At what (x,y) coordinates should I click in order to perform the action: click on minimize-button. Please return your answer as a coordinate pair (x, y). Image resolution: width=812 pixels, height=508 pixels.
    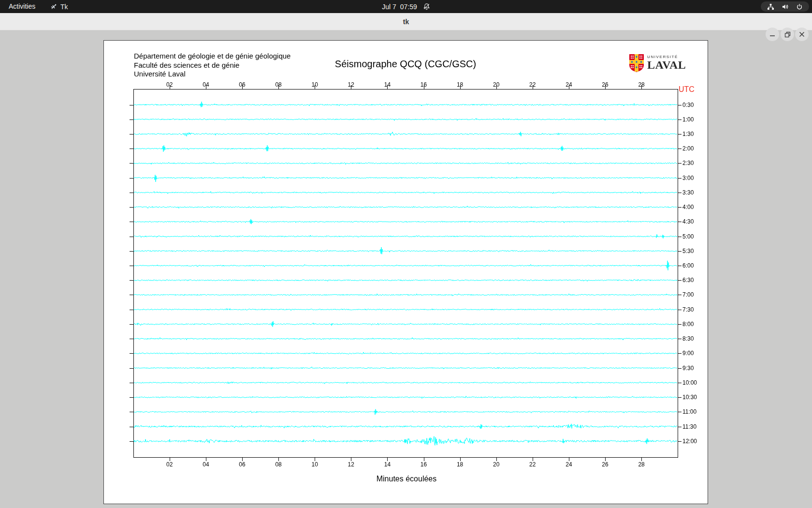
    Looking at the image, I should click on (772, 34).